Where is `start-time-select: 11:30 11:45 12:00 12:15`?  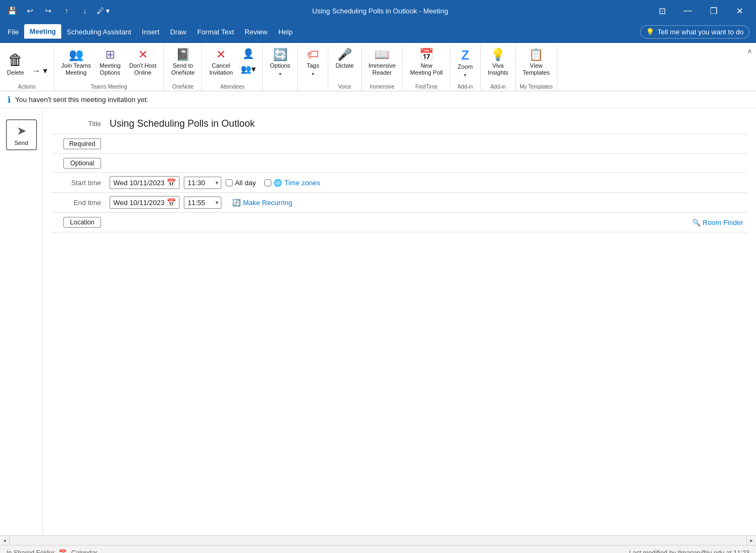
start-time-select: 11:30 11:45 12:00 12:15 is located at coordinates (203, 183).